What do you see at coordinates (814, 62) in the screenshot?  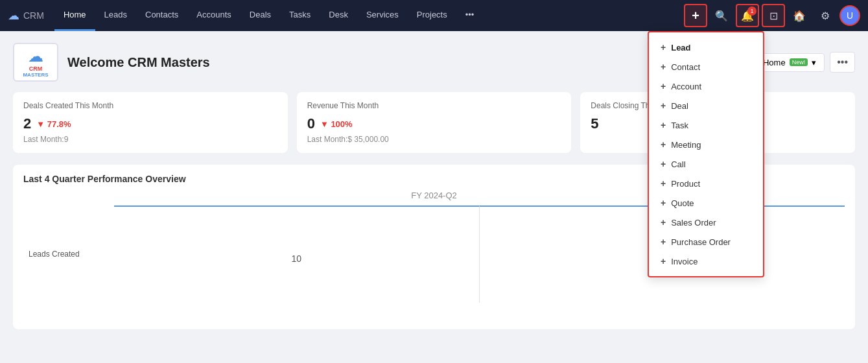 I see `chevron-down-icon: ▾` at bounding box center [814, 62].